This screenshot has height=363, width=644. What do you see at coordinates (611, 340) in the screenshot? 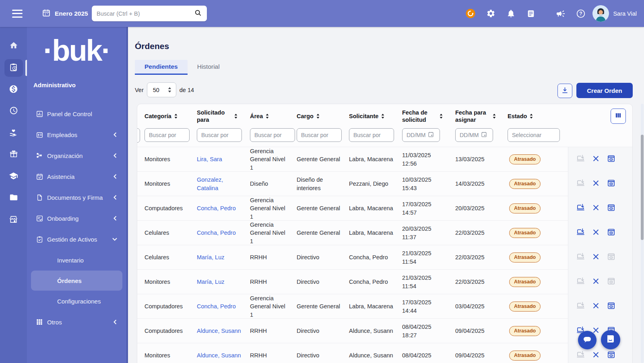
I see `support-chat-button` at bounding box center [611, 340].